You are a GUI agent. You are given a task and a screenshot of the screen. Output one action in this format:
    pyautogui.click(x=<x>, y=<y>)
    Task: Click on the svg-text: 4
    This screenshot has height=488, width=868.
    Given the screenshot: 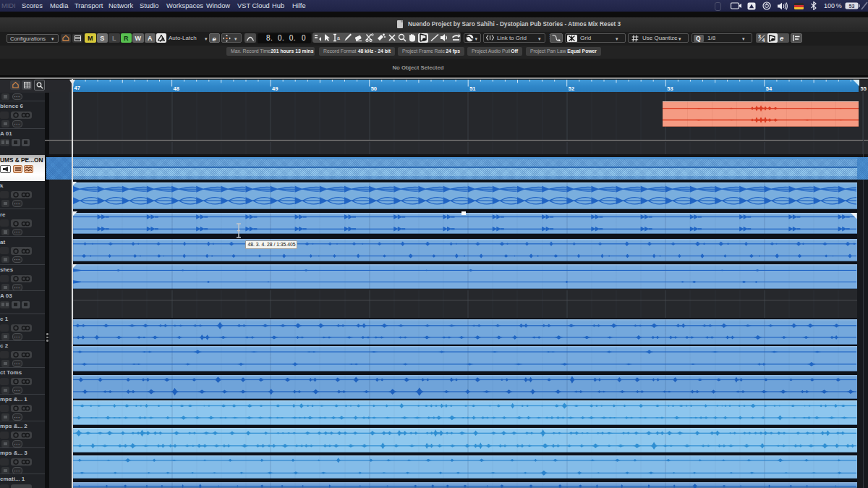 What is the action you would take?
    pyautogui.click(x=764, y=40)
    